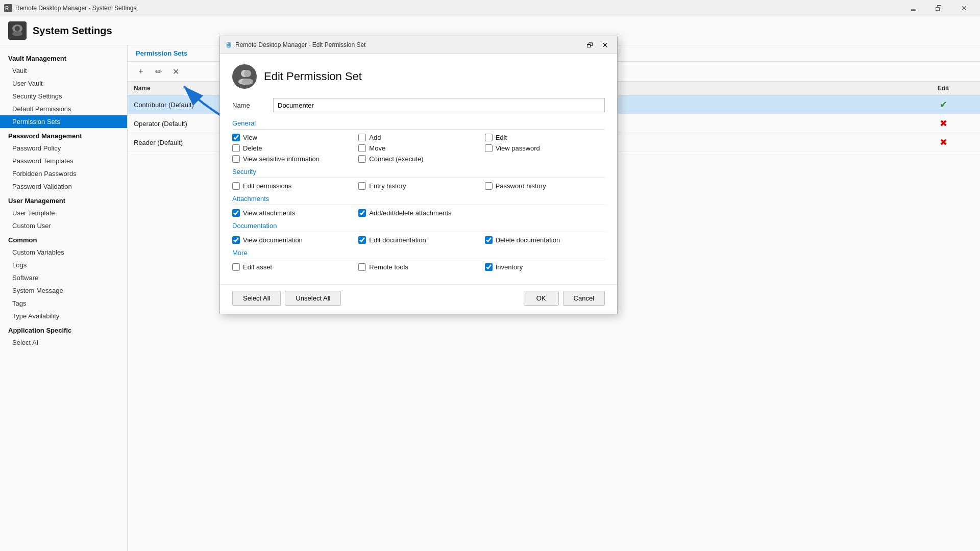 The image size is (980, 551). What do you see at coordinates (913, 8) in the screenshot?
I see `minimize-button: 🗕` at bounding box center [913, 8].